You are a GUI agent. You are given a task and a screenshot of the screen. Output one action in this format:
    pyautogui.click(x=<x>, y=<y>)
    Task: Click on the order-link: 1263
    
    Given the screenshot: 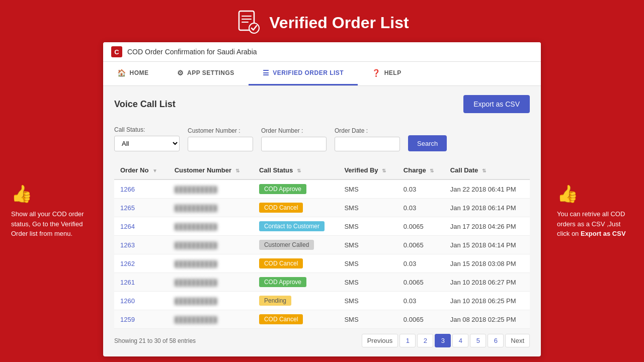 What is the action you would take?
    pyautogui.click(x=128, y=245)
    